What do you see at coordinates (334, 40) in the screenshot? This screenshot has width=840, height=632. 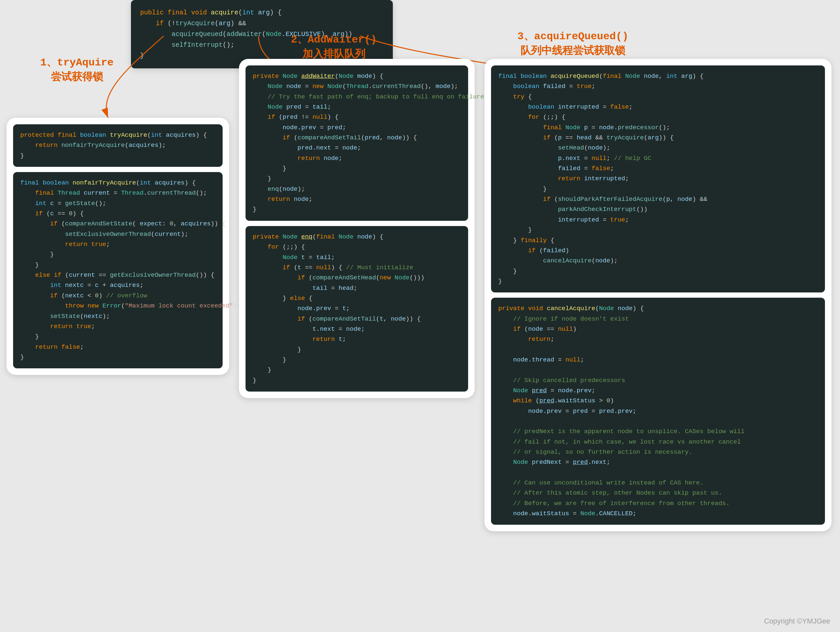 I see `annotation-2-line1: 2、AddWaiter()` at bounding box center [334, 40].